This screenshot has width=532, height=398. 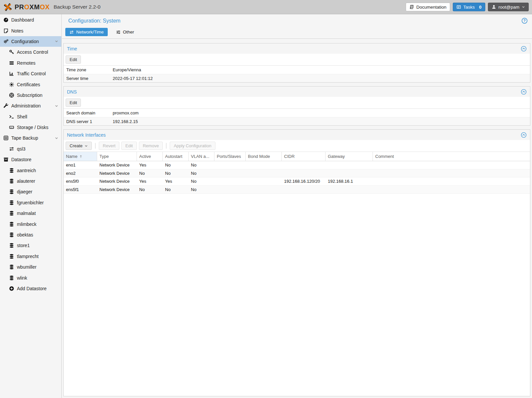 What do you see at coordinates (432, 7) in the screenshot?
I see `documentation-label: Documentation` at bounding box center [432, 7].